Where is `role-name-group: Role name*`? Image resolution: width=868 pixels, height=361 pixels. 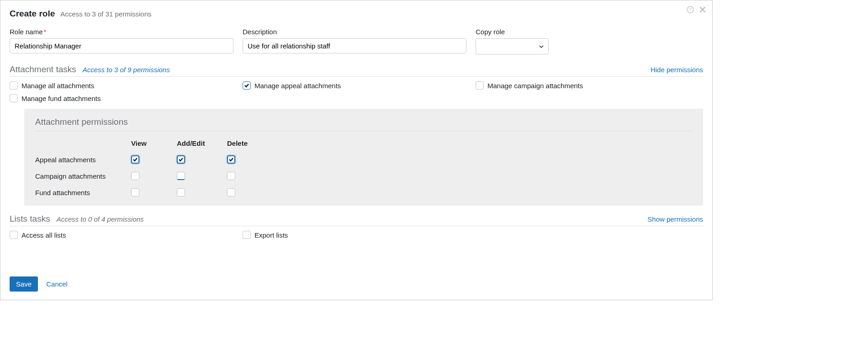
role-name-group: Role name* is located at coordinates (122, 41).